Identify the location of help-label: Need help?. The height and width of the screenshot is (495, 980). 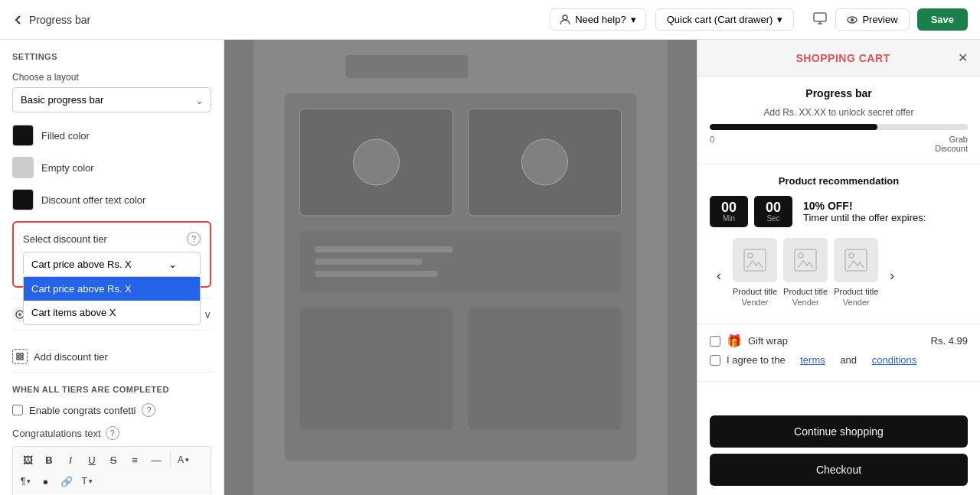
(600, 20).